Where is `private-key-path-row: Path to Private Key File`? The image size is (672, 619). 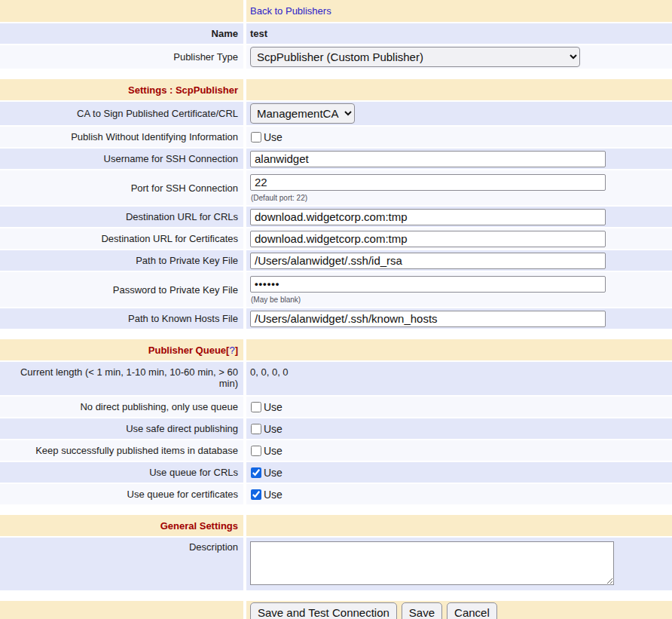
private-key-path-row: Path to Private Key File is located at coordinates (336, 261).